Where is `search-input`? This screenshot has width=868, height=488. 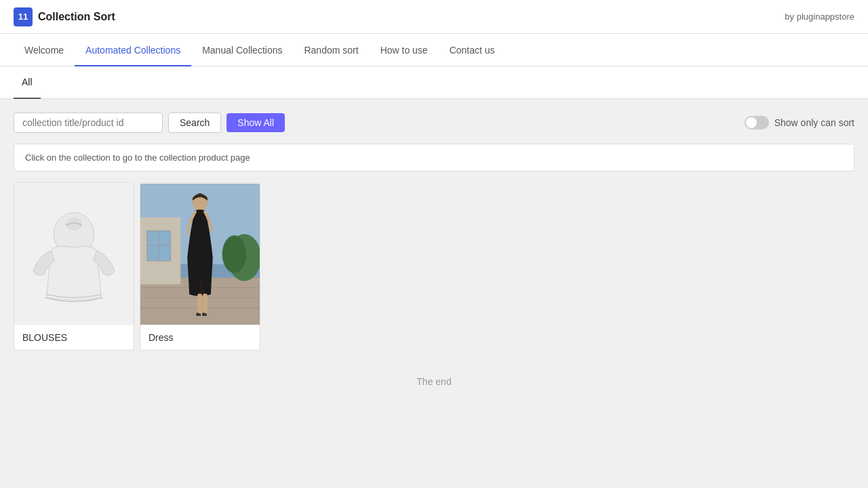
search-input is located at coordinates (88, 123).